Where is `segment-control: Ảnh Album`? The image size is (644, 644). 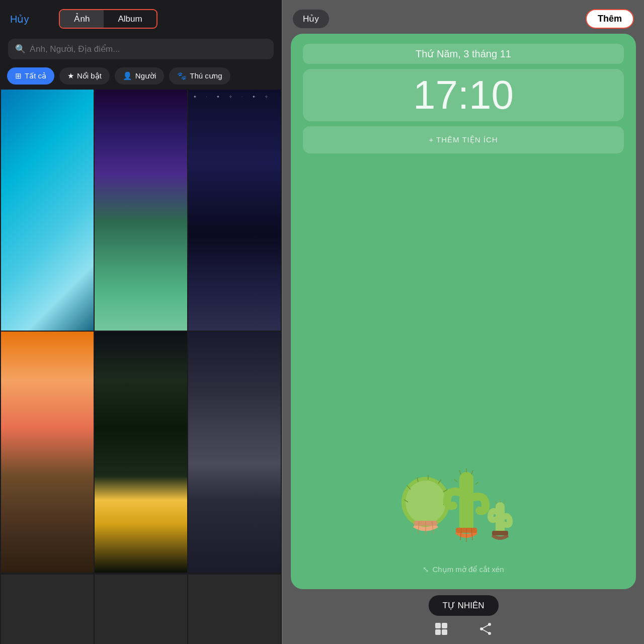 segment-control: Ảnh Album is located at coordinates (108, 19).